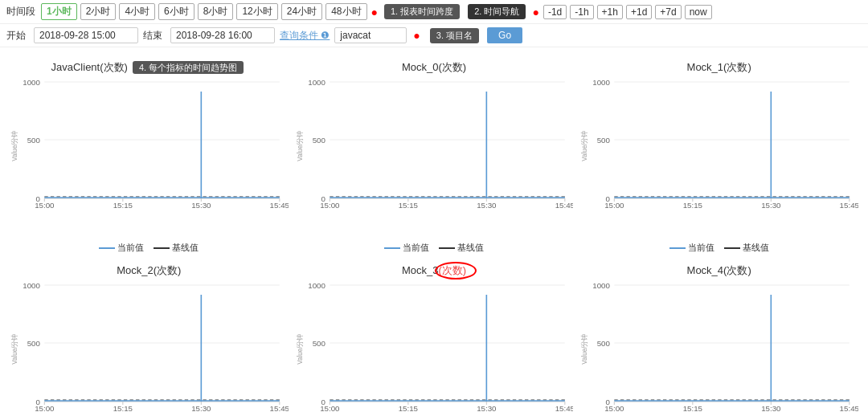 This screenshot has height=412, width=868. I want to click on tooltip-timespan: 1. 报表时间跨度, so click(422, 11).